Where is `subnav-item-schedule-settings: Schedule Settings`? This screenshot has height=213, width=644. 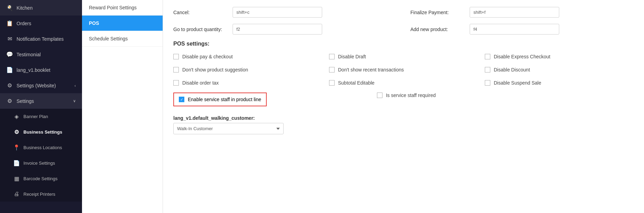
subnav-item-schedule-settings: Schedule Settings is located at coordinates (122, 39).